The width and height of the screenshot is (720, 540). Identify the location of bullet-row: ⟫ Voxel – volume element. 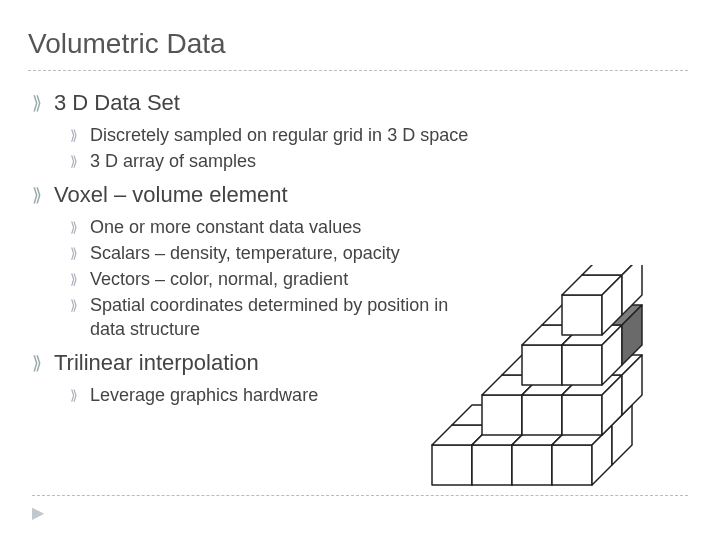
(360, 195).